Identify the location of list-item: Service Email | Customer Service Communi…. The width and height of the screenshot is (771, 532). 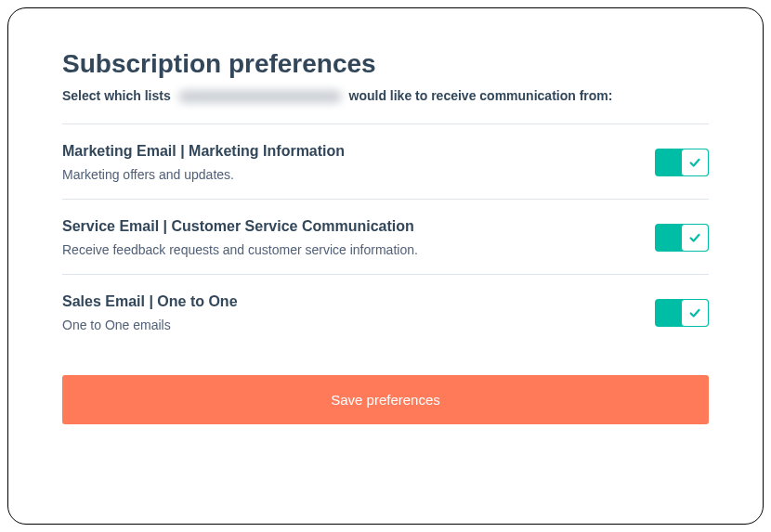
(386, 237).